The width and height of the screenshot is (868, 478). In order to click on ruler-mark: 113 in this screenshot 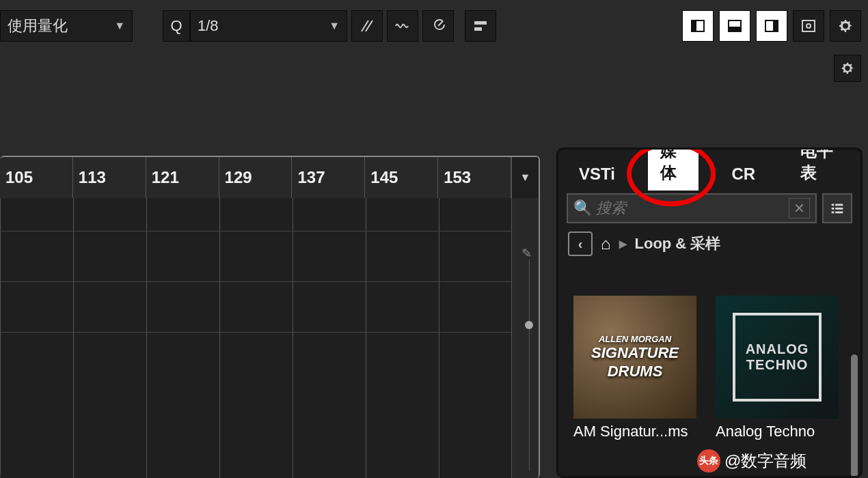, I will do `click(109, 178)`.